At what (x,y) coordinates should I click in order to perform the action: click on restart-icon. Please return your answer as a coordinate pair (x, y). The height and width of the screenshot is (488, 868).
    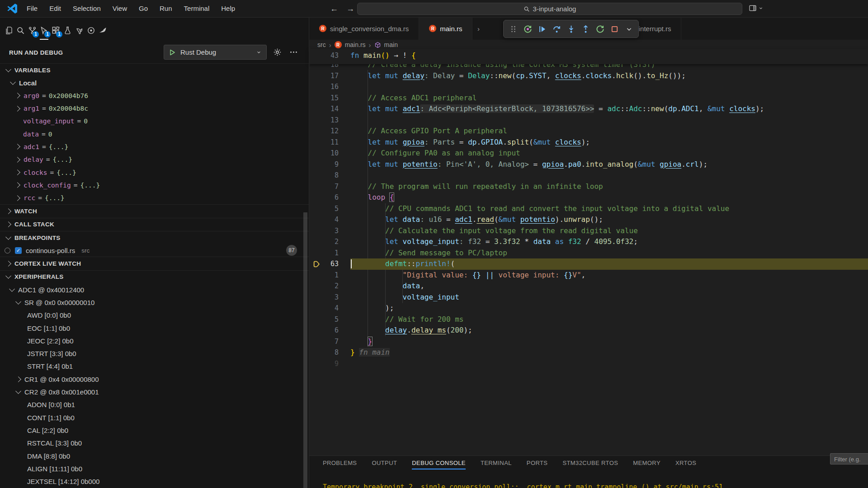
    Looking at the image, I should click on (600, 29).